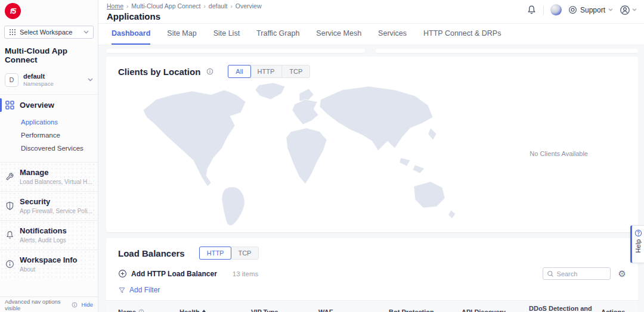  I want to click on search-box, so click(577, 274).